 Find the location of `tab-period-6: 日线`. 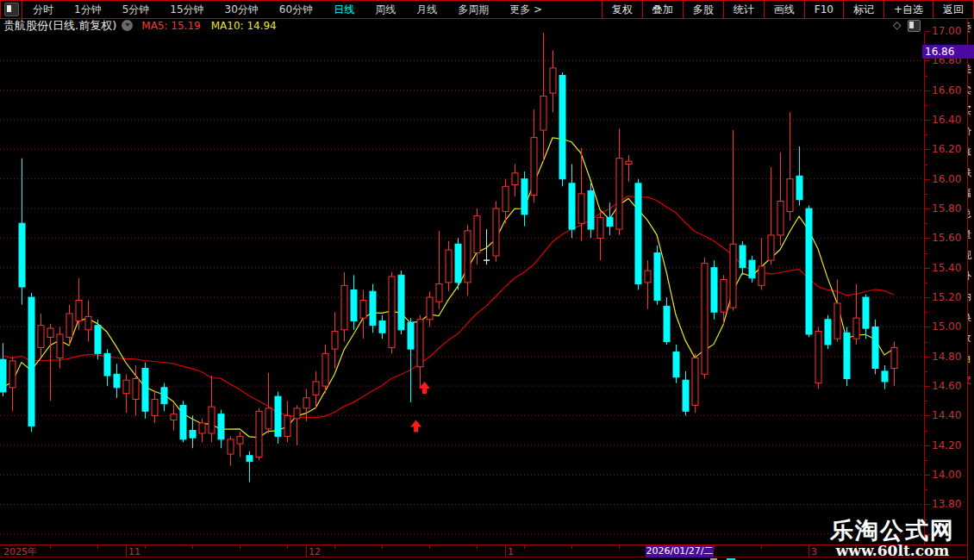

tab-period-6: 日线 is located at coordinates (344, 9).